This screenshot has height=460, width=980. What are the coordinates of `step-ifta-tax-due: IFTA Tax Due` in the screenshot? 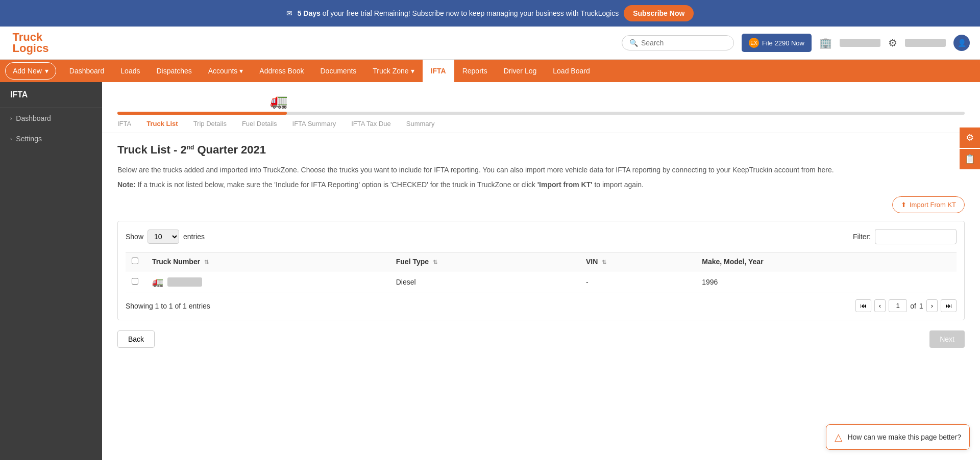 It's located at (379, 123).